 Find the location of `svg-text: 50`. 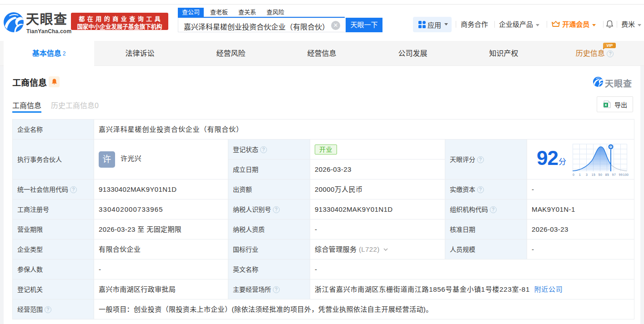

svg-text: 50 is located at coordinates (600, 174).